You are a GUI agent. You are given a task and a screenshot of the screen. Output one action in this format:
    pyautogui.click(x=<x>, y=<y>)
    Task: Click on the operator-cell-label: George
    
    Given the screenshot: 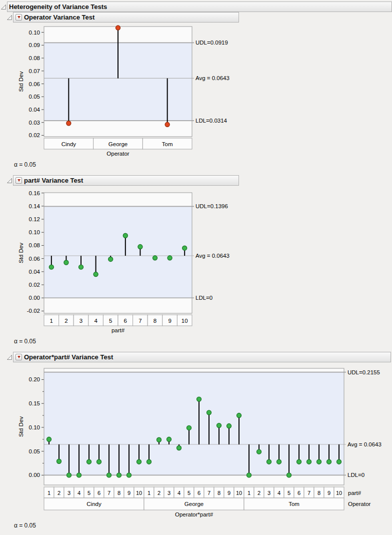 What is the action you would take?
    pyautogui.click(x=194, y=504)
    